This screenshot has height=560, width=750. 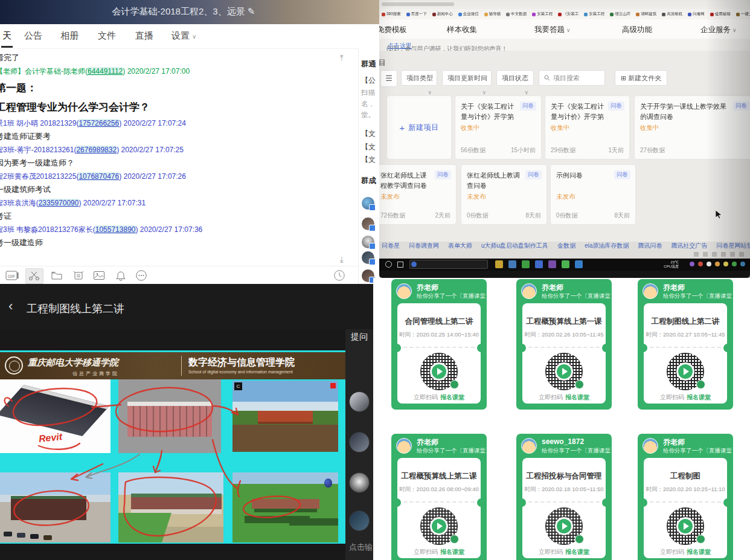 What do you see at coordinates (11, 306) in the screenshot?
I see `back-chevron-icon: ‹` at bounding box center [11, 306].